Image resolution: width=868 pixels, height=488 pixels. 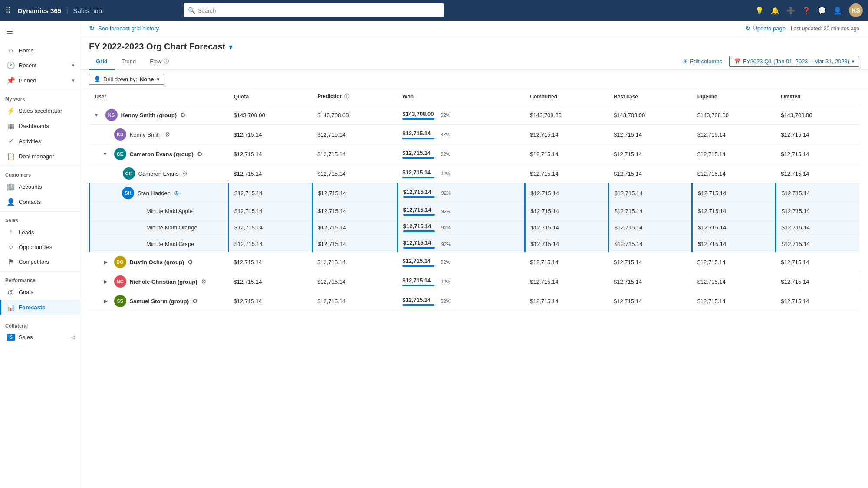 I want to click on forecasts-icon: 📊, so click(x=11, y=307).